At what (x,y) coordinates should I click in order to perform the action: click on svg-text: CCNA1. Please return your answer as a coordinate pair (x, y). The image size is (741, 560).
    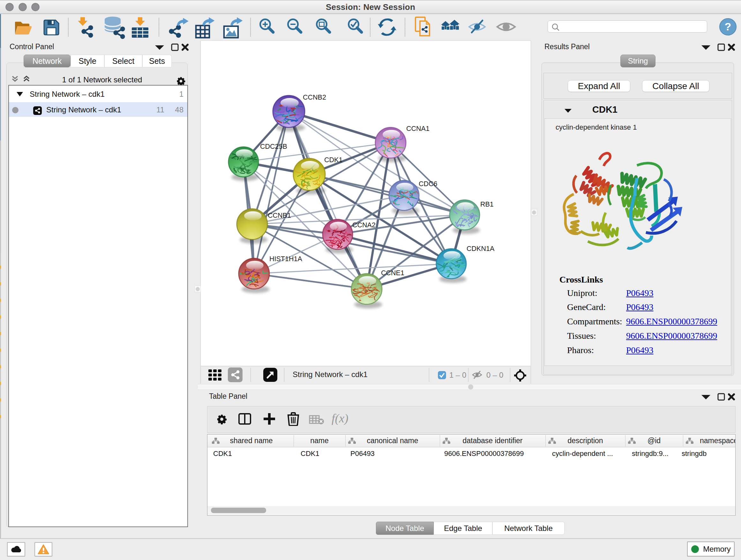
    Looking at the image, I should click on (418, 129).